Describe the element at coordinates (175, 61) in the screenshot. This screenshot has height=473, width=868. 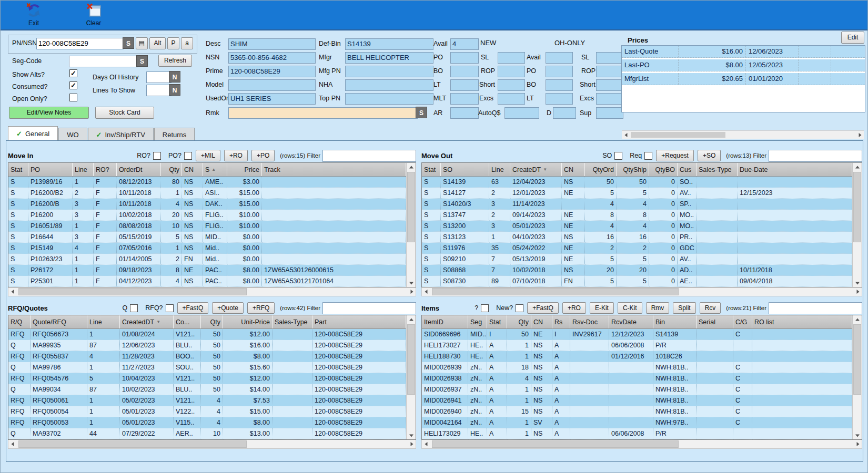
I see `refresh-button: Refresh` at that location.